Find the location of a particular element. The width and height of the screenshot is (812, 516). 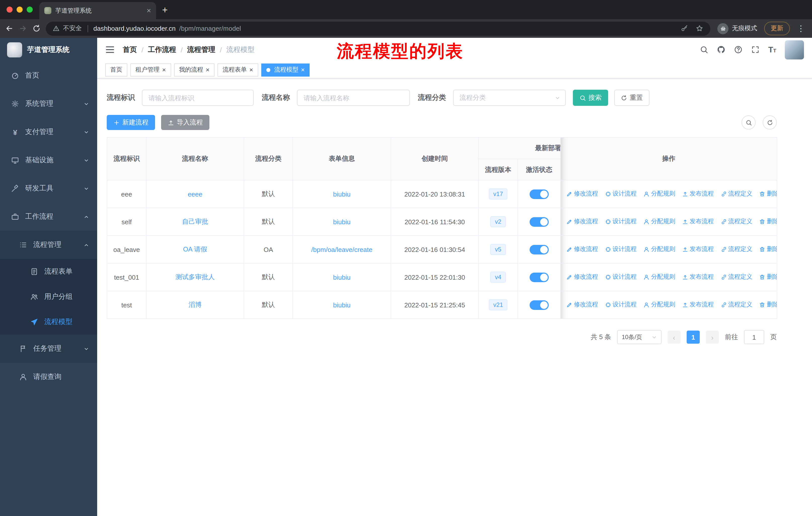

key-icon is located at coordinates (685, 28).